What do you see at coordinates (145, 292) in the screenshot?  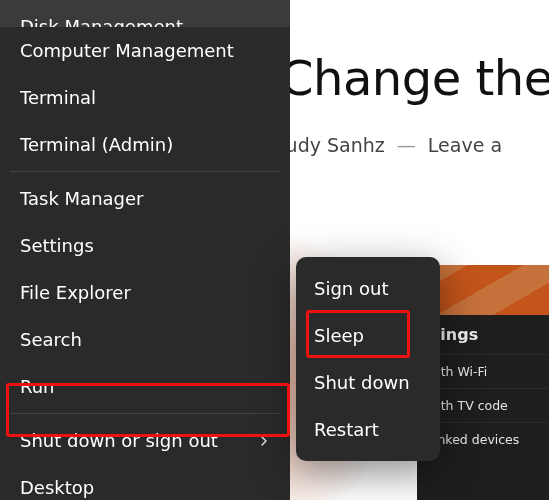 I see `menu-item-file-explorer: File Explorer` at bounding box center [145, 292].